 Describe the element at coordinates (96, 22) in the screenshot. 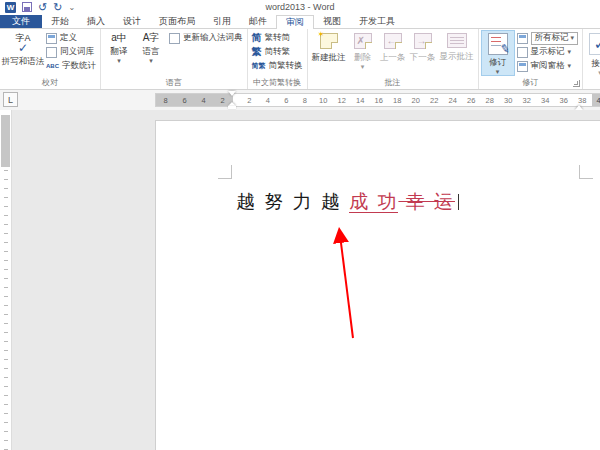

I see `tab-insert: 插入` at that location.